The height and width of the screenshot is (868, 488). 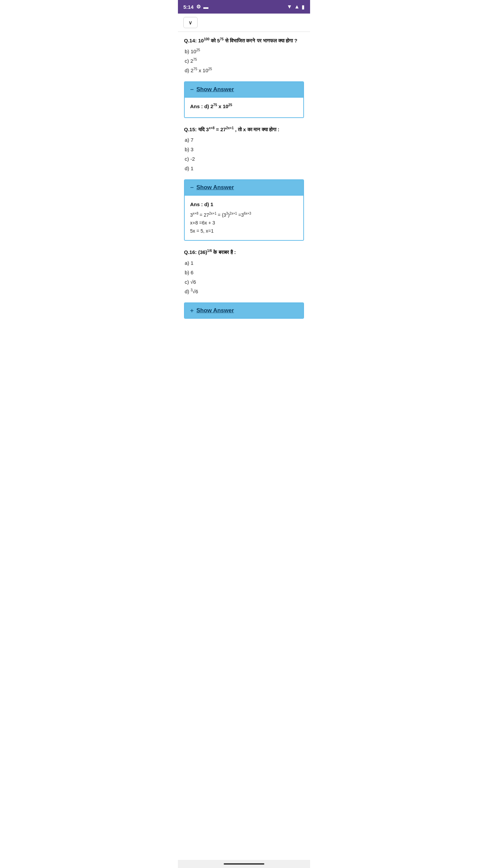 What do you see at coordinates (244, 223) in the screenshot?
I see `q15-detail: 3x+8 = 272x+1 = (33)2x+1 =36x+3 x+8 =6x …` at bounding box center [244, 223].